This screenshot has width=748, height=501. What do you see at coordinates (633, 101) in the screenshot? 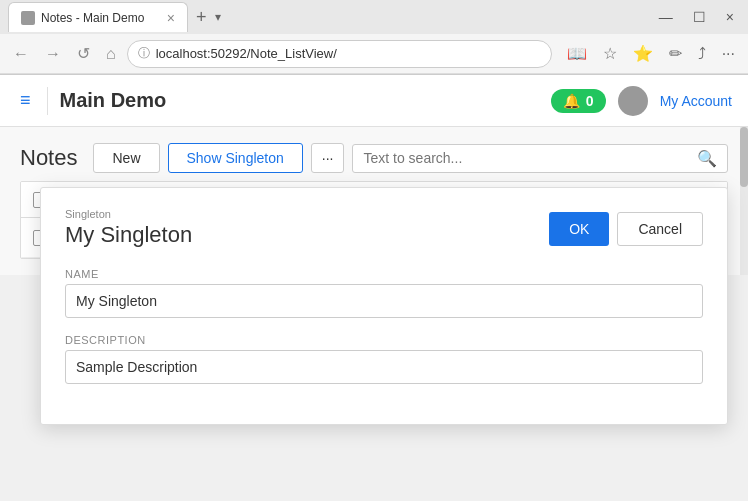
I see `user-avatar` at bounding box center [633, 101].